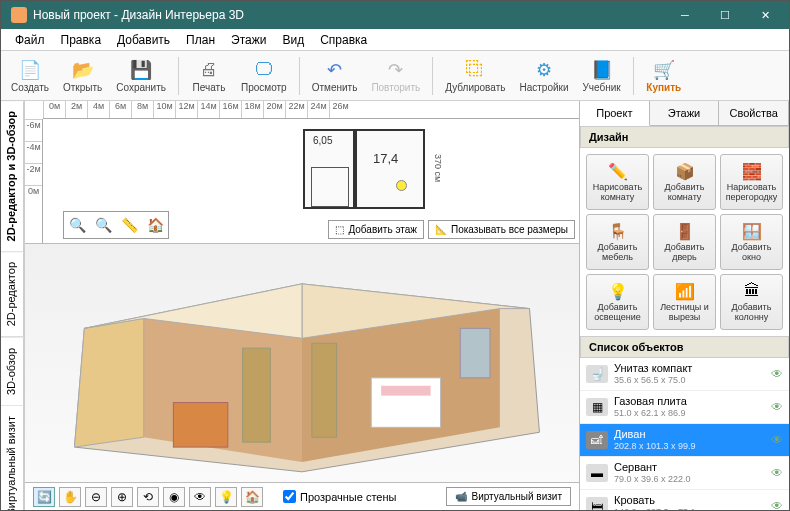  What do you see at coordinates (12, 458) in the screenshot?
I see `tab-virtual-visit: Виртуальный визит` at bounding box center [12, 458].